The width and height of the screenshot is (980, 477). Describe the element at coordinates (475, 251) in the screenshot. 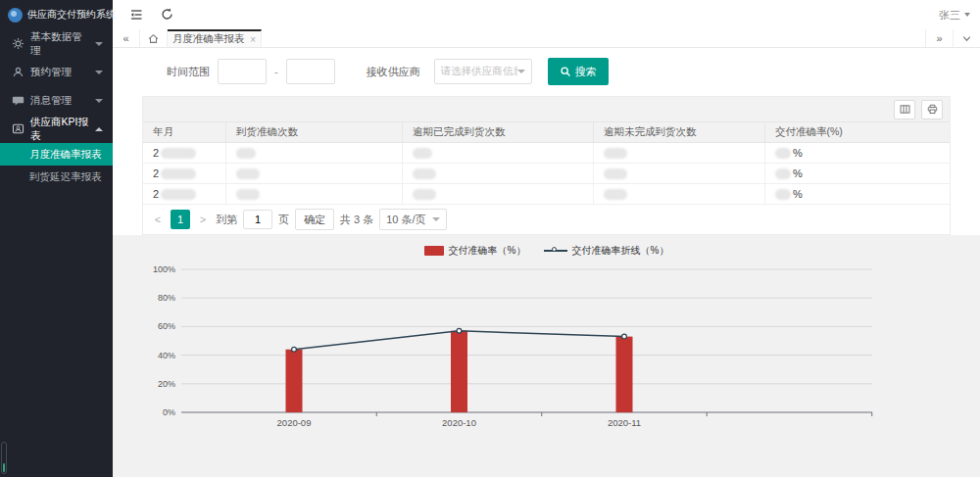

I see `legend-item-accuracy-bar: 交付准确率（%）` at that location.